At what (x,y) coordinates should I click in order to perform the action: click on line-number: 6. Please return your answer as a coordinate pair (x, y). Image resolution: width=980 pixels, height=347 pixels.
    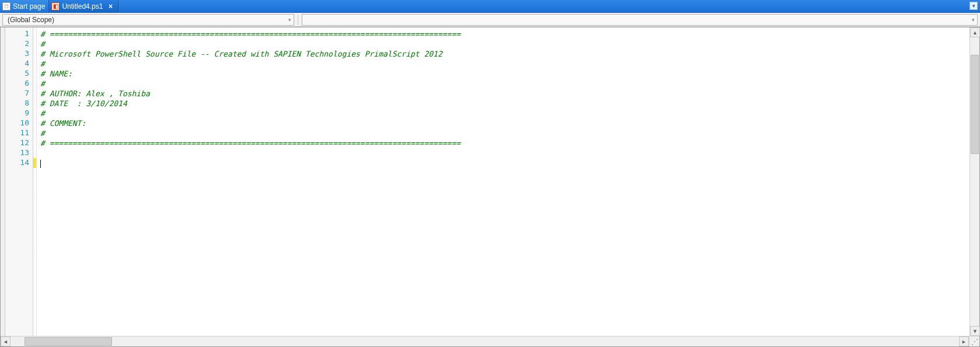
    Looking at the image, I should click on (19, 84).